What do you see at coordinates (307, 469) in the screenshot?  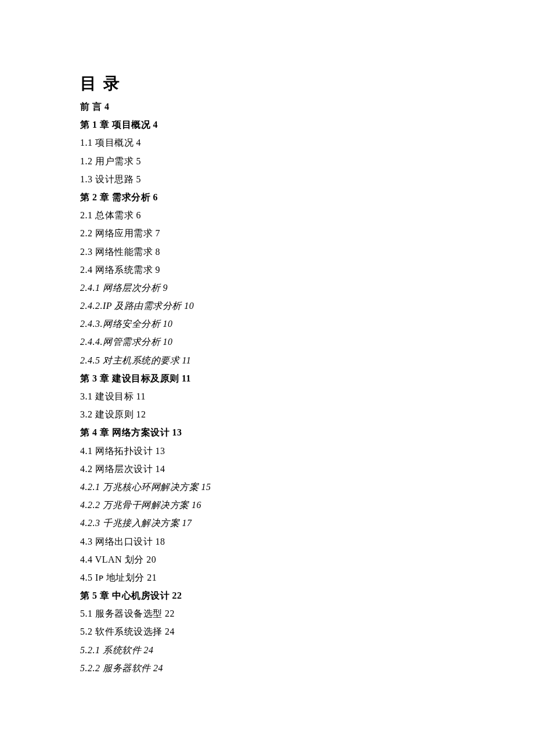 I see `toc-entry: 4.2 网络层次设计 14` at bounding box center [307, 469].